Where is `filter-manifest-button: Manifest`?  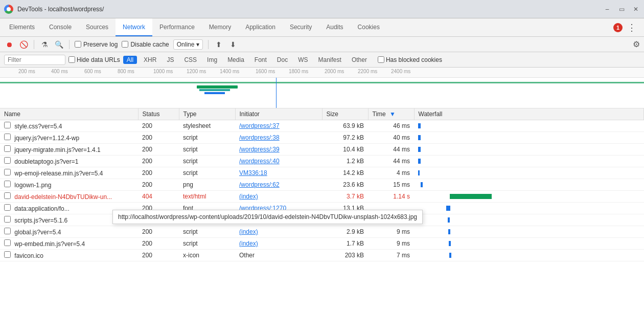
filter-manifest-button: Manifest is located at coordinates (330, 60).